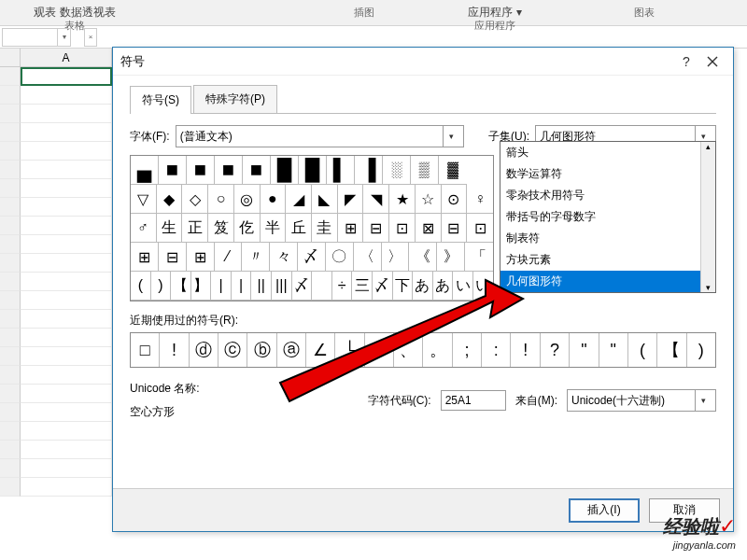 The height and width of the screenshot is (560, 747). What do you see at coordinates (402, 200) in the screenshot?
I see `symbol-cell: ★` at bounding box center [402, 200].